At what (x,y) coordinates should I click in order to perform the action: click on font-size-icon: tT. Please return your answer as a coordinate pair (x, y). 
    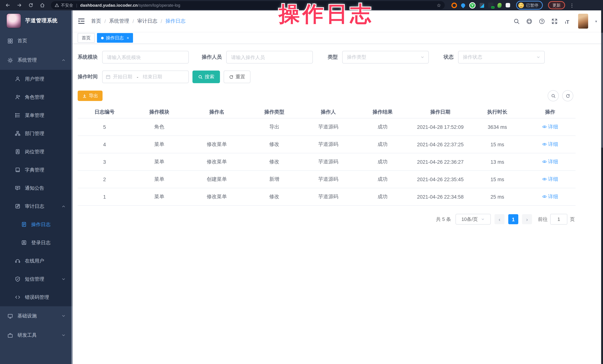
    Looking at the image, I should click on (567, 21).